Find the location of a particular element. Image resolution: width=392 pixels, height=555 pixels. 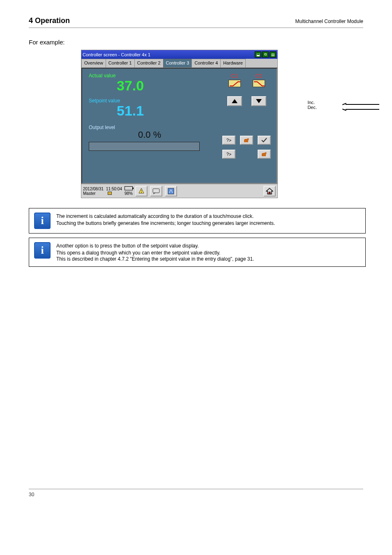

ramp-down-icon is located at coordinates (259, 83).